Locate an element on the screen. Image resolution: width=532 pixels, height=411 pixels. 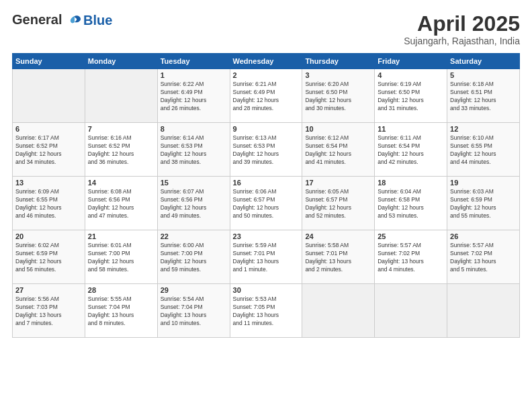
day-info: Sunrise: 5:53 AM Sunset: 7:05 PM Dayligh… is located at coordinates (266, 312).